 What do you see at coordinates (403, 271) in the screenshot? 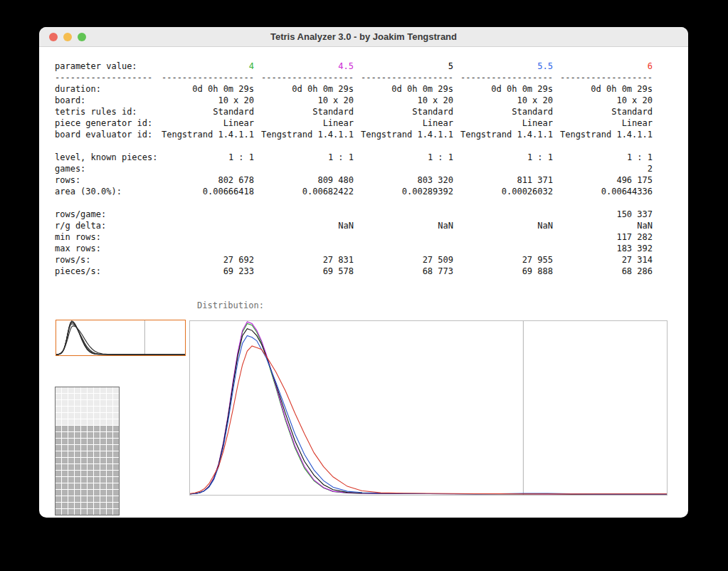
I see `stats-cell: 68 773` at bounding box center [403, 271].